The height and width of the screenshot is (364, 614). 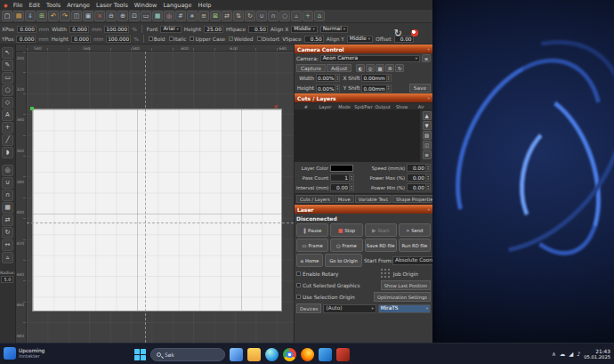 What do you see at coordinates (400, 68) in the screenshot?
I see `camera-tool-icon: ↻` at bounding box center [400, 68].